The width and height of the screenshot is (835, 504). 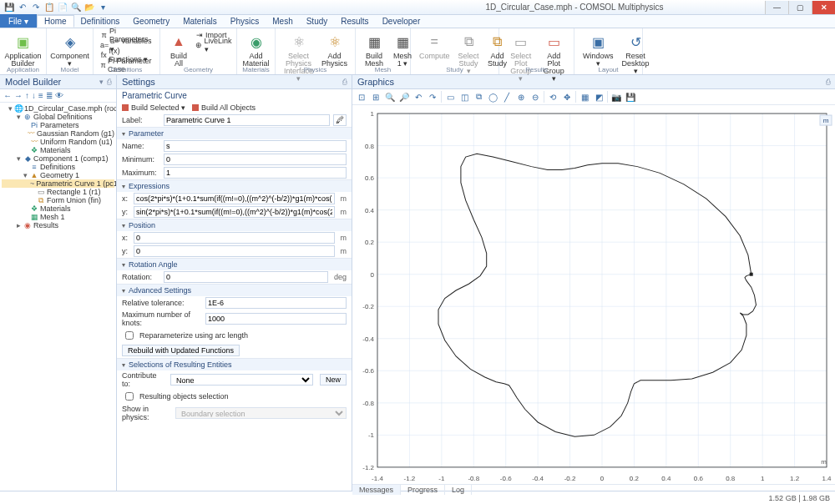 What do you see at coordinates (567, 97) in the screenshot?
I see `move-icon: ✥` at bounding box center [567, 97].